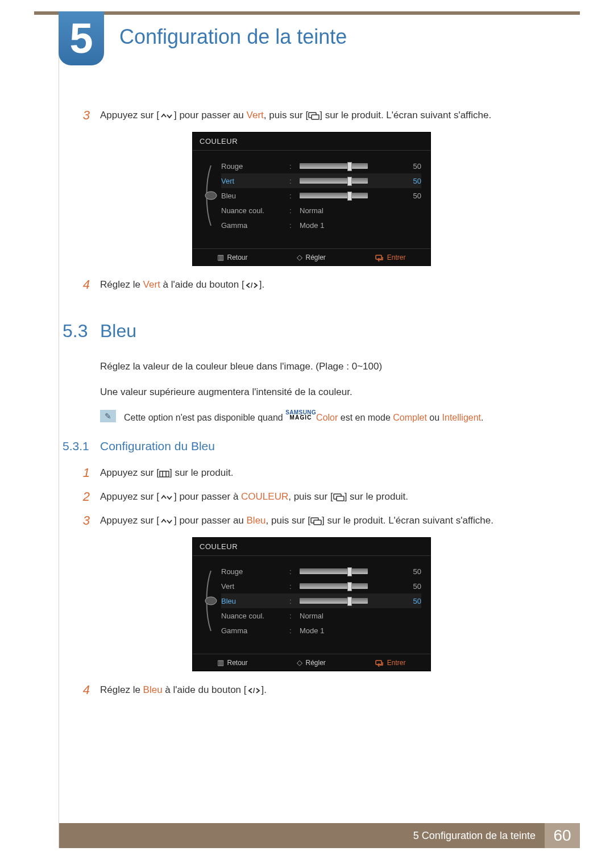 The image size is (614, 868). What do you see at coordinates (562, 836) in the screenshot?
I see `footer-page-number: 60` at bounding box center [562, 836].